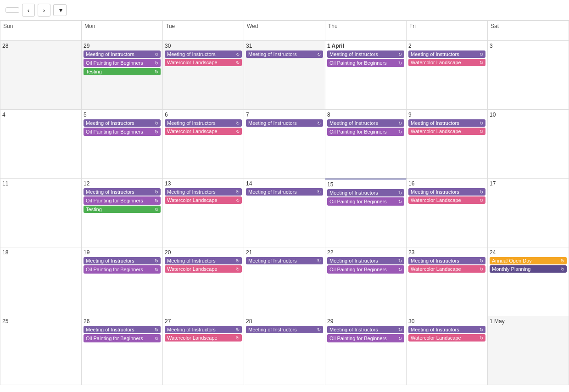 This screenshot has height=392, width=569. Describe the element at coordinates (284, 31) in the screenshot. I see `day-header-wed: Wed` at that location.